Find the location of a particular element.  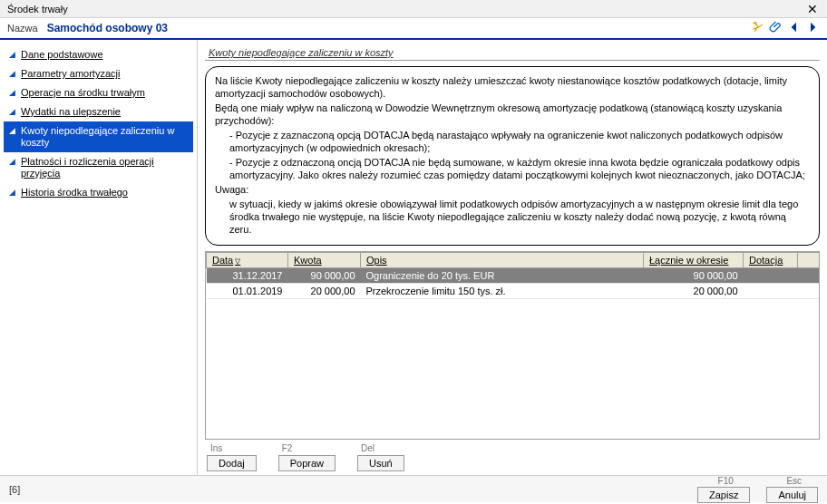

prev-icon is located at coordinates (794, 28).